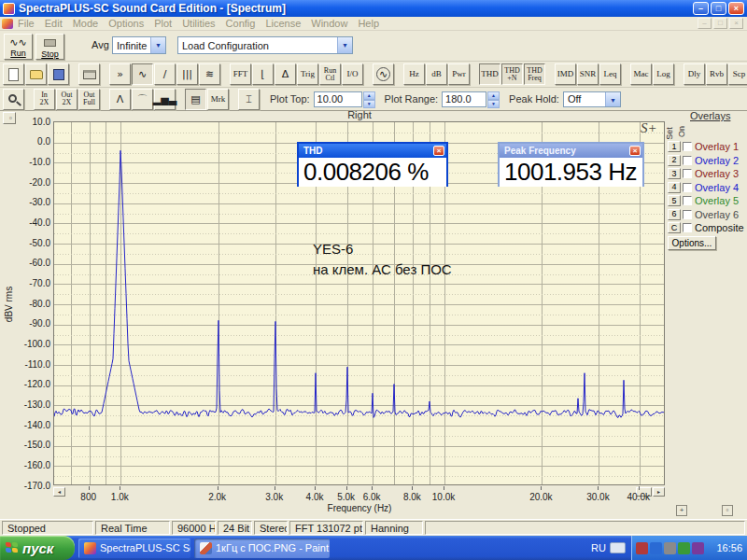 The height and width of the screenshot is (560, 747). Describe the element at coordinates (670, 549) in the screenshot. I see `volume-icon` at that location.